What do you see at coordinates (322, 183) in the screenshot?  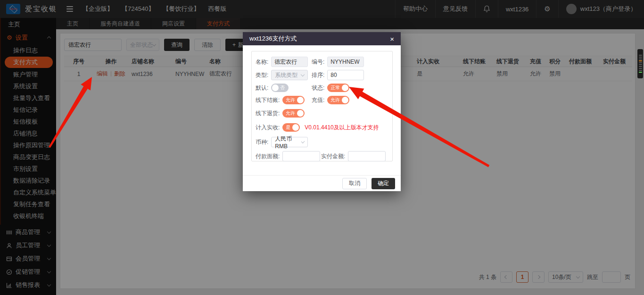 I see `dialog-footer: 取消 确定` at bounding box center [322, 183].